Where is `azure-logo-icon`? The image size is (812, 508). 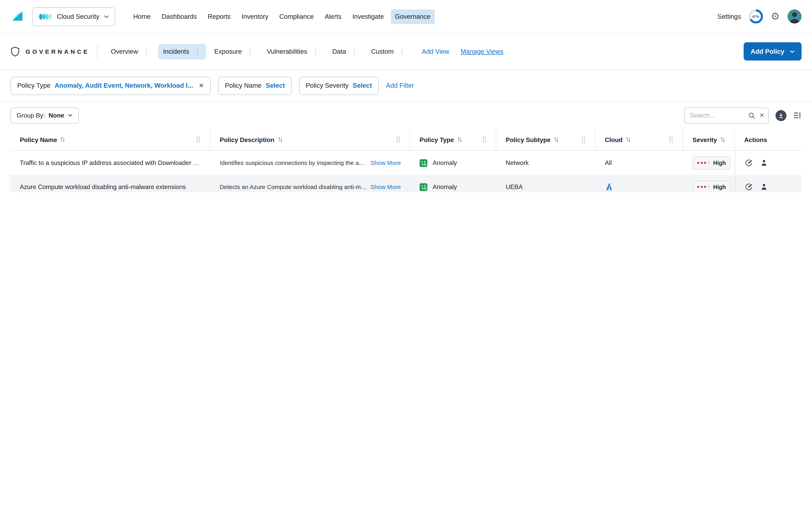 azure-logo-icon is located at coordinates (609, 187).